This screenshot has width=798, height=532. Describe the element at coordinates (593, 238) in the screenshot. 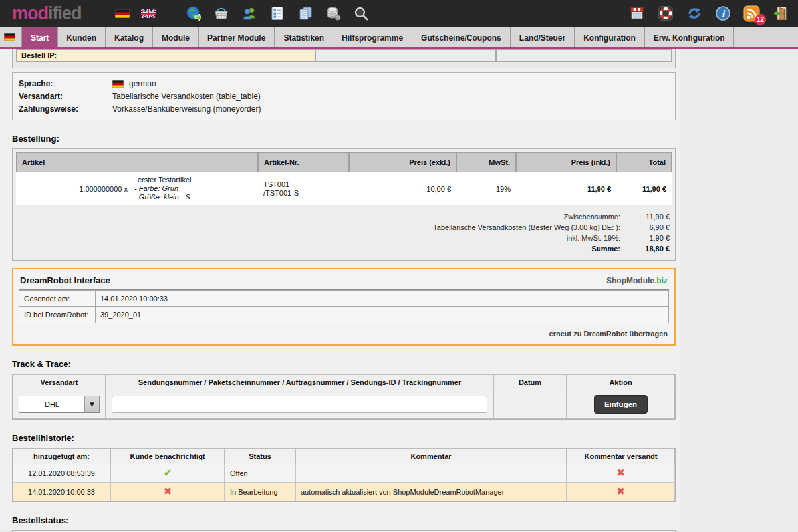

I see `summary-label: inkl. MwSt. 19%:` at that location.